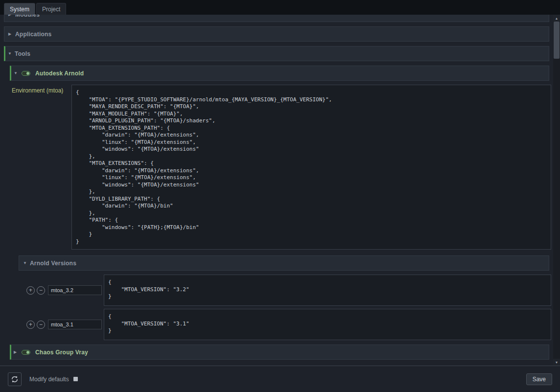  Describe the element at coordinates (277, 19) in the screenshot. I see `section-header-modules: ▶ Modules` at that location.